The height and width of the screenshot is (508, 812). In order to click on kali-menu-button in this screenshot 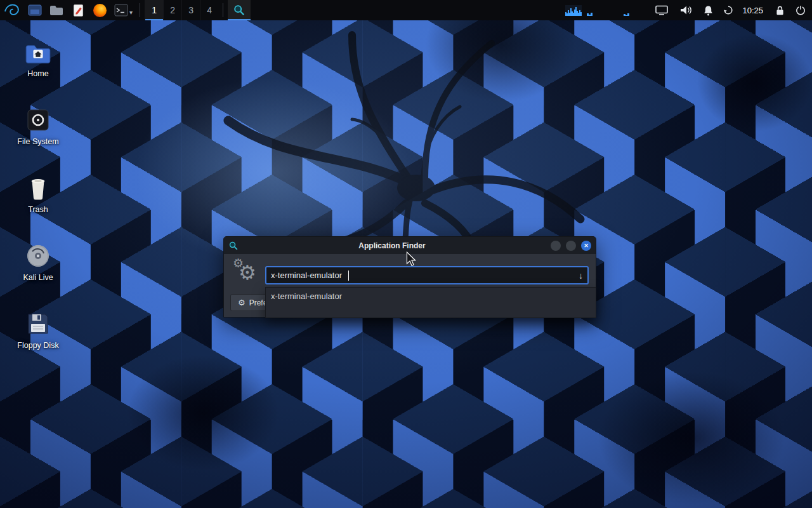, I will do `click(12, 10)`.